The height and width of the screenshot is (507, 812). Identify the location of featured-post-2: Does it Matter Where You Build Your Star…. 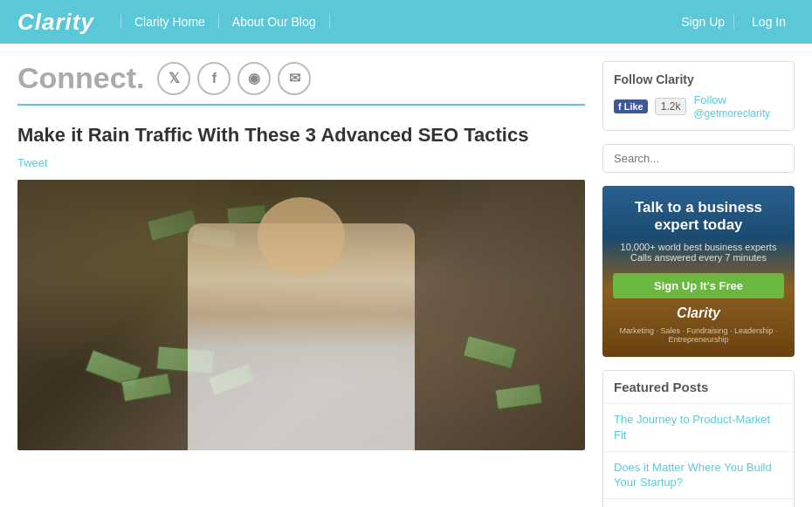
(698, 476).